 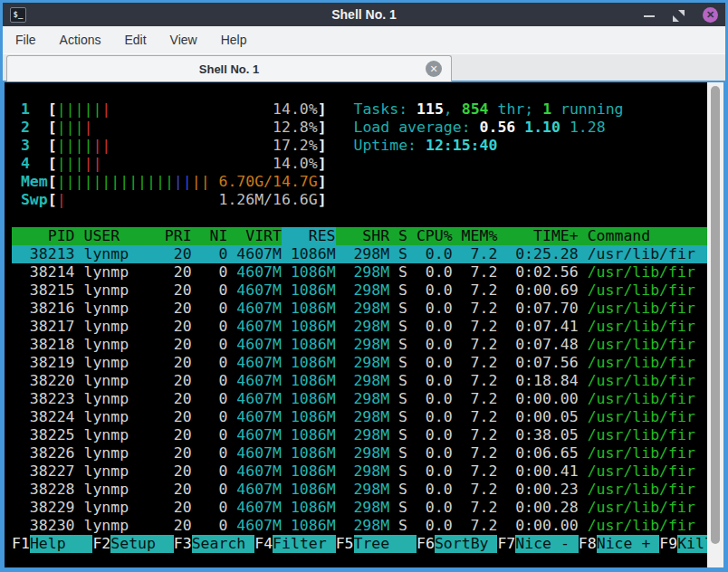 What do you see at coordinates (254, 236) in the screenshot?
I see `header-virt: VIRT` at bounding box center [254, 236].